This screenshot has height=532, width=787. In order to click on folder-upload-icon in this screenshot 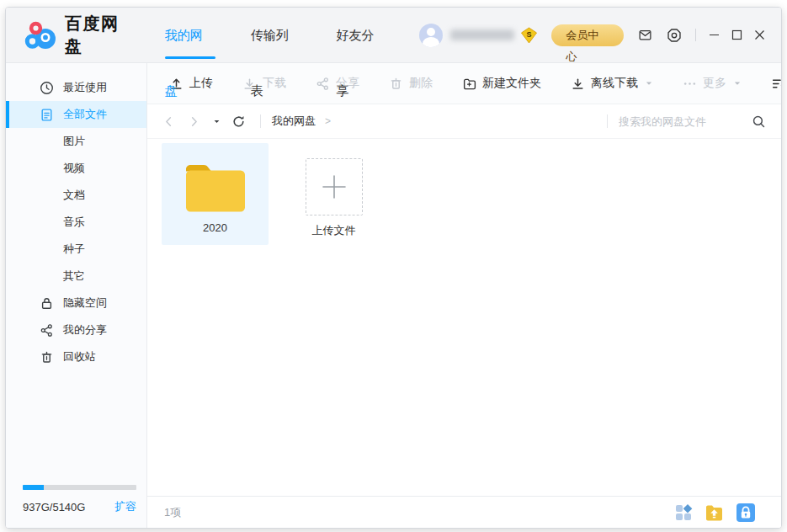, I will do `click(714, 513)`.